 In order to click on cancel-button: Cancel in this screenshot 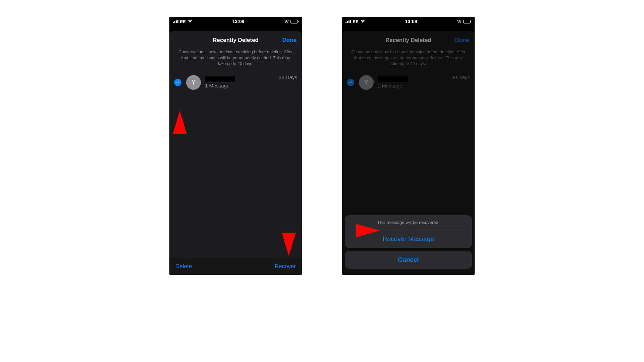, I will do `click(409, 260)`.